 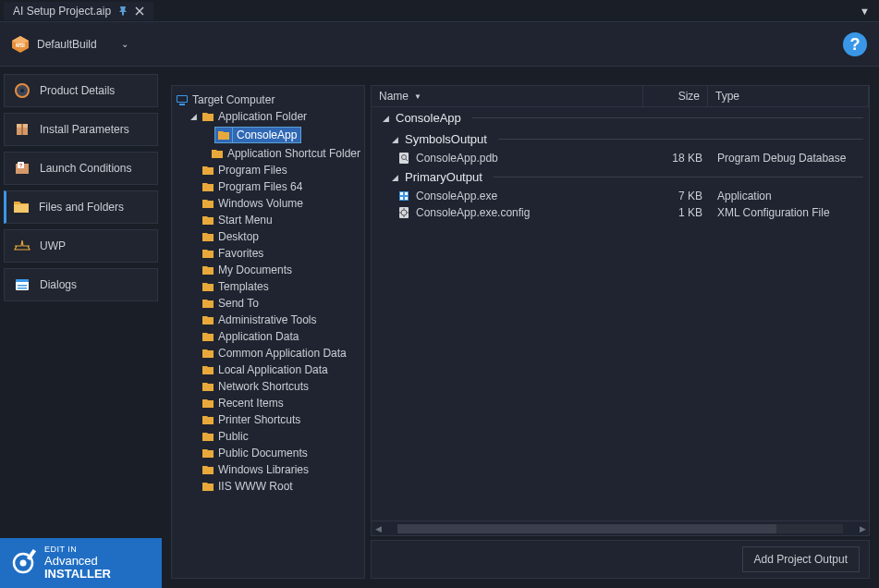 I want to click on tree-folder: Program Files 64, so click(x=275, y=187).